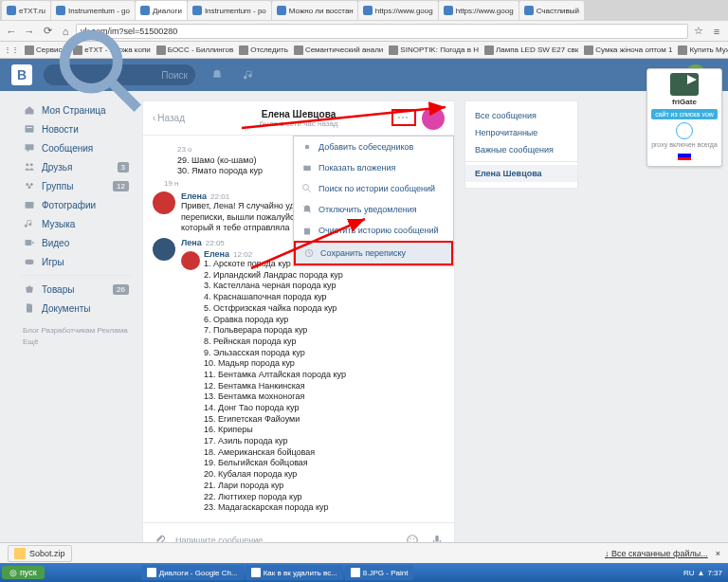 Image resolution: width=728 pixels, height=582 pixels. I want to click on chat-avatar, so click(433, 118).